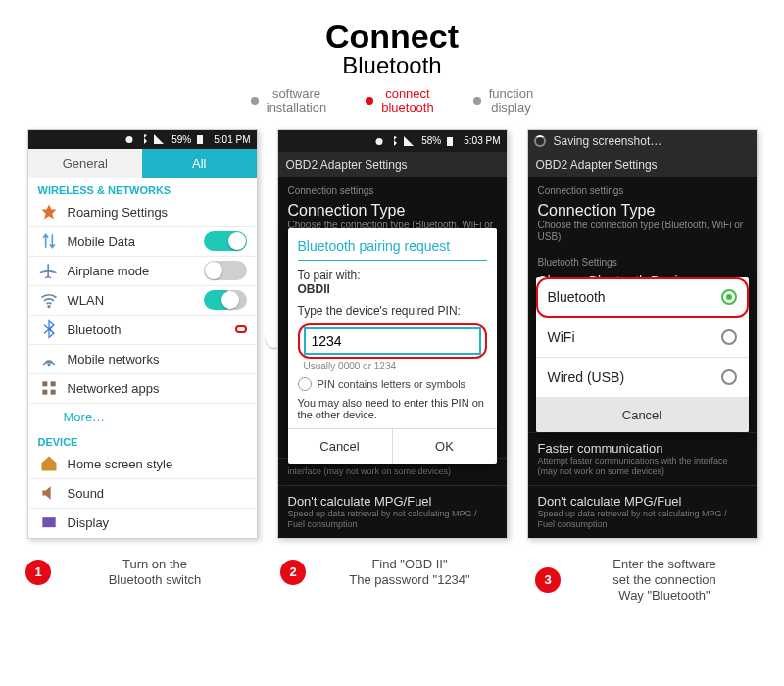 The image size is (784, 686). Describe the element at coordinates (392, 37) in the screenshot. I see `page-title-connect: Connect` at that location.